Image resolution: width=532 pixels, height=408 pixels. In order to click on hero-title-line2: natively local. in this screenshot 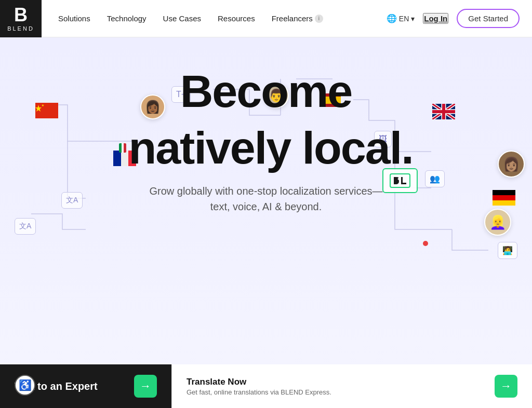, I will do `click(266, 142)`.